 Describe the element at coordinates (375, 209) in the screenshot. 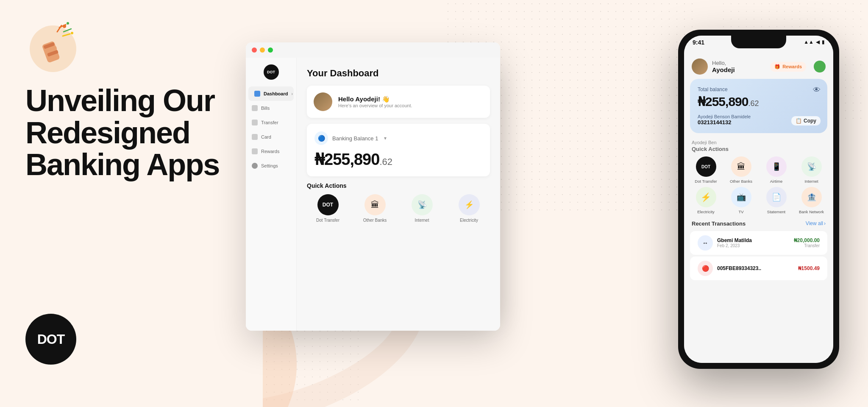

I see `qa-other-banks: 🏛 Other Banks` at that location.